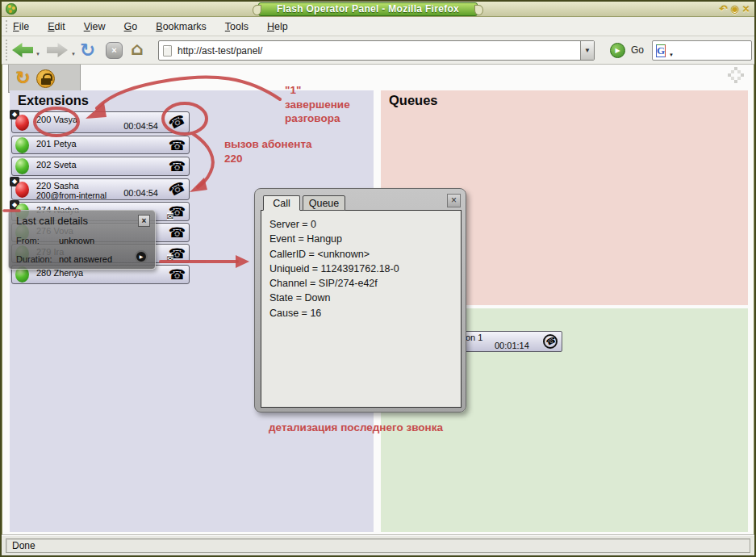 This screenshot has height=557, width=756. Describe the element at coordinates (95, 27) in the screenshot. I see `menu-view: View` at that location.